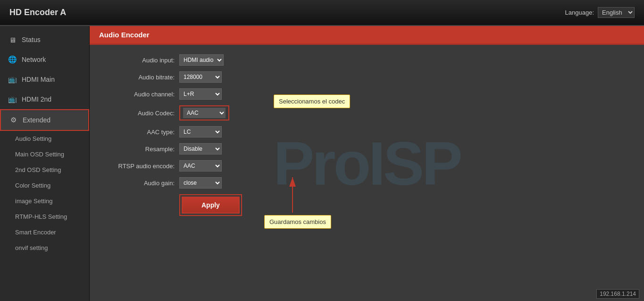 The width and height of the screenshot is (644, 301). What do you see at coordinates (40, 154) in the screenshot?
I see `sidebar-sublabel-main-osd: Main OSD Setting` at bounding box center [40, 154].